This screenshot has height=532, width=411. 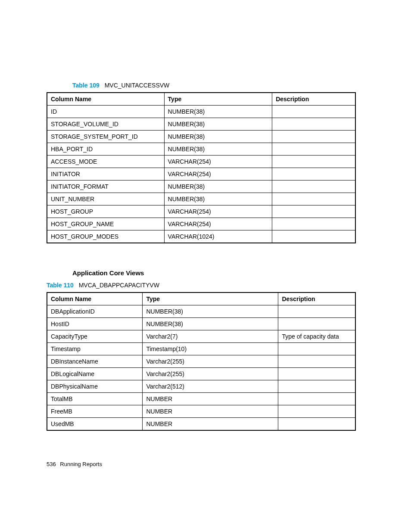 I want to click on cell-column-name: FreeMB, so click(x=95, y=412).